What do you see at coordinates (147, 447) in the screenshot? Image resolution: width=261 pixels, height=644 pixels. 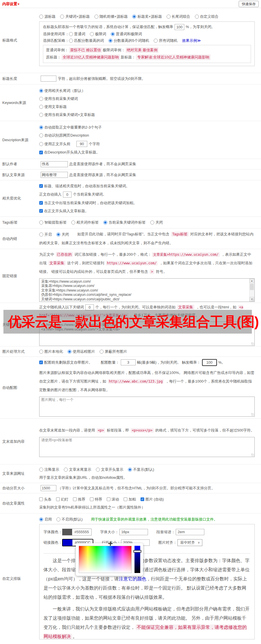 I see `append-content-textarea` at bounding box center [147, 447].